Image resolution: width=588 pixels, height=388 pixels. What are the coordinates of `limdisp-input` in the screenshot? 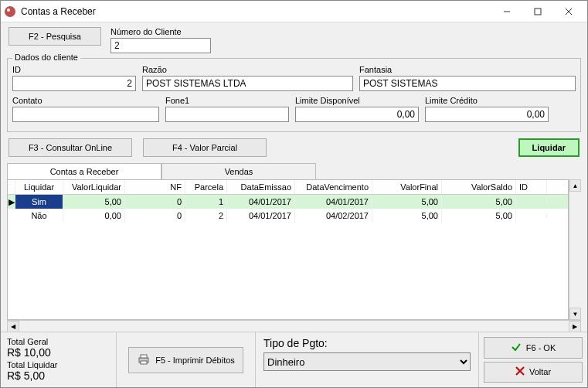 It's located at (357, 114).